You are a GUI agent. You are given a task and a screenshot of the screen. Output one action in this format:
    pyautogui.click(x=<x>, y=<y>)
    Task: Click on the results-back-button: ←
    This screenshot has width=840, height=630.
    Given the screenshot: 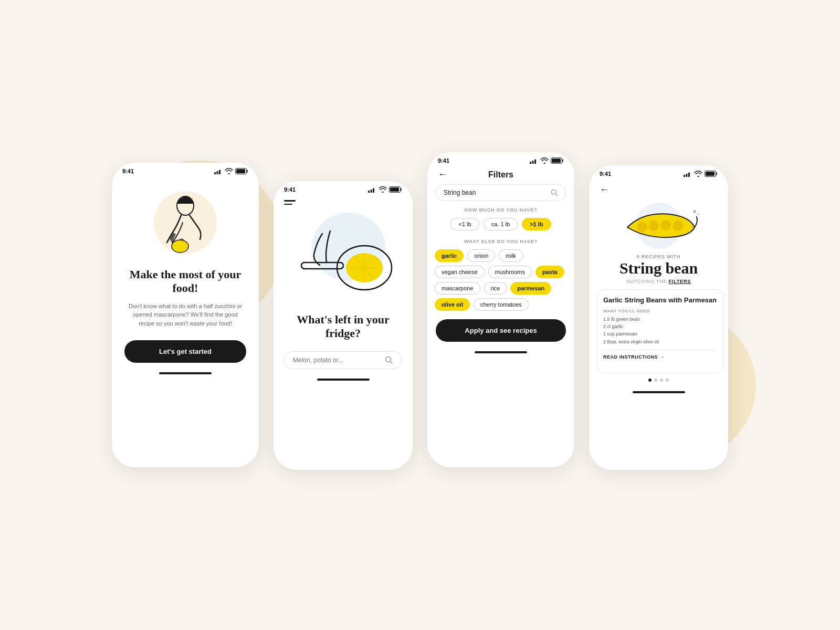 What is the action you would take?
    pyautogui.click(x=604, y=190)
    